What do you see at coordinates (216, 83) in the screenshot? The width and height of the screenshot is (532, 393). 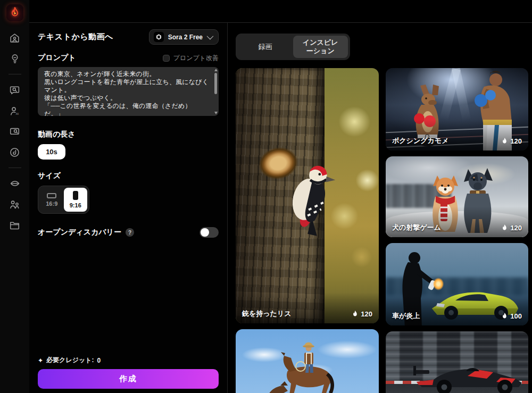 I see `scrollbar-thumb` at bounding box center [216, 83].